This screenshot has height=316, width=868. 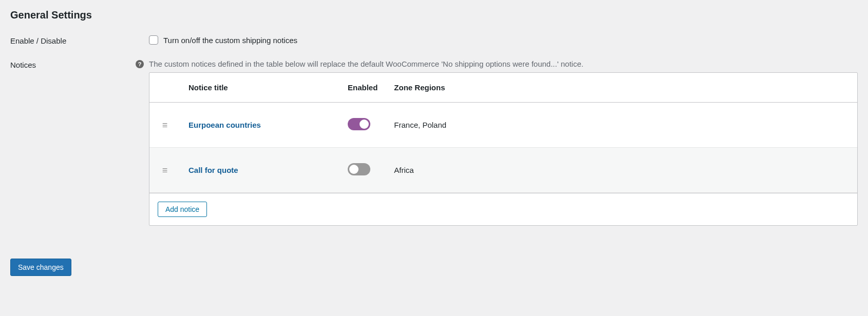 What do you see at coordinates (225, 125) in the screenshot?
I see `notice-title-link: Eurpoean countries` at bounding box center [225, 125].